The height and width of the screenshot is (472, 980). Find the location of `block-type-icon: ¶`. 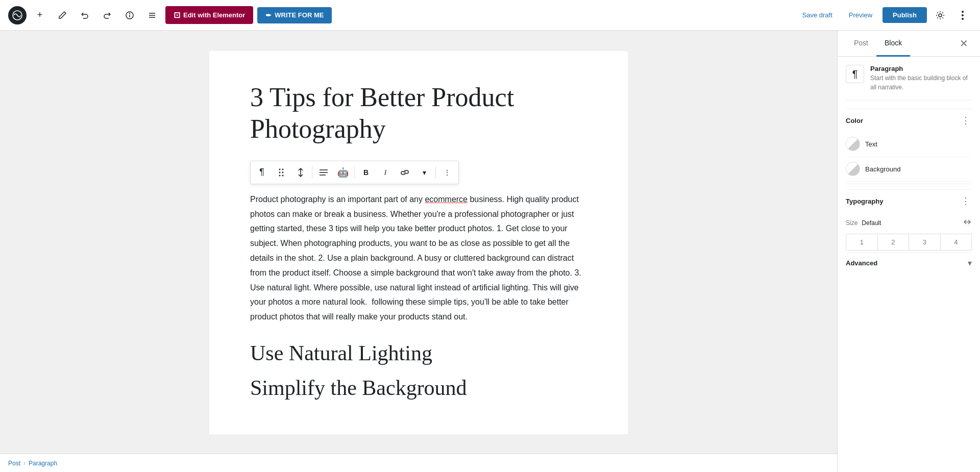

block-type-icon: ¶ is located at coordinates (855, 74).